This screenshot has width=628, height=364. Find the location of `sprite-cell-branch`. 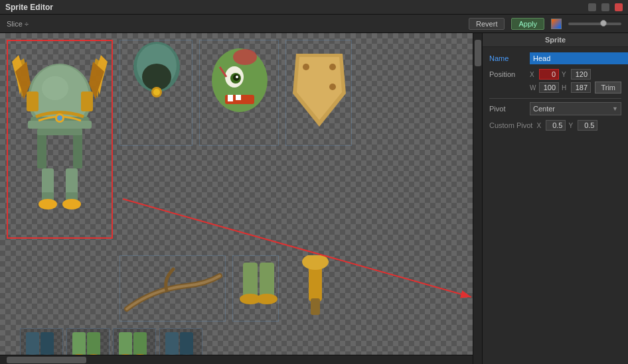

sprite-cell-branch is located at coordinates (173, 288).